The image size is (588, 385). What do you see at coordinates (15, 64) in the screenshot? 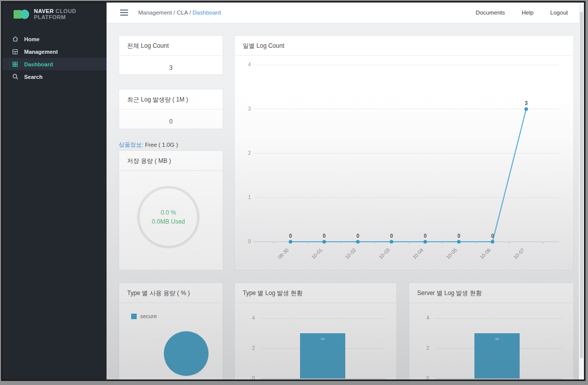
I see `dashboard-icon` at bounding box center [15, 64].